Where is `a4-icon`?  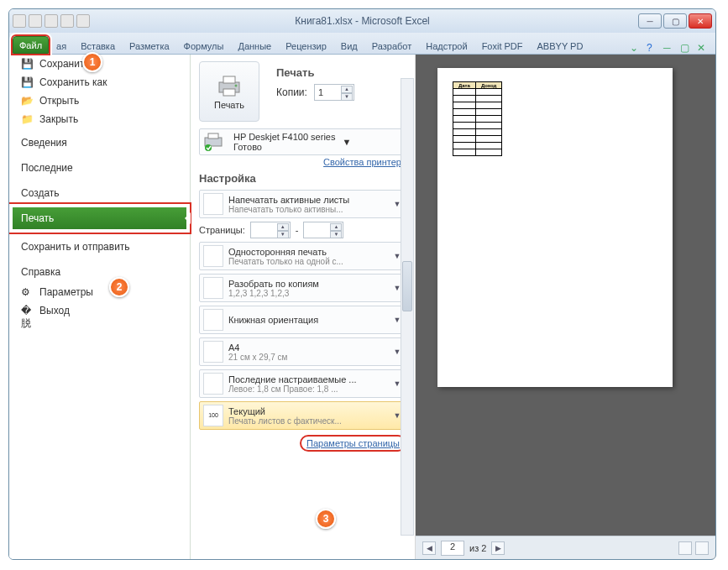
a4-icon is located at coordinates (213, 352).